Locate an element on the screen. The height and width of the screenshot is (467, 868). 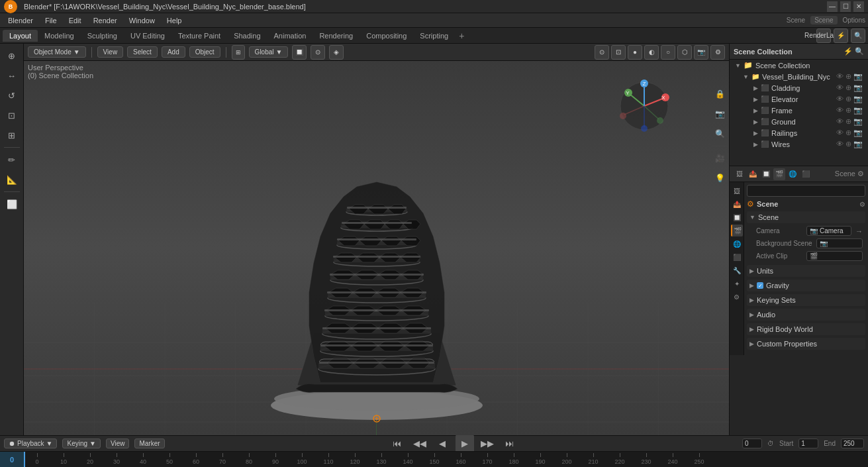
lamp-button: 💡 is located at coordinates (720, 178).